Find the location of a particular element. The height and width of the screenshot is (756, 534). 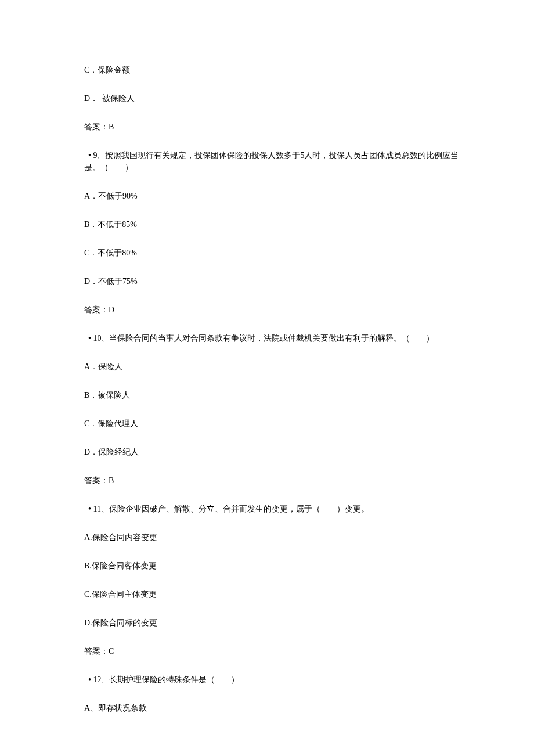

option-c: C.保险合同主体变更 is located at coordinates (277, 595).